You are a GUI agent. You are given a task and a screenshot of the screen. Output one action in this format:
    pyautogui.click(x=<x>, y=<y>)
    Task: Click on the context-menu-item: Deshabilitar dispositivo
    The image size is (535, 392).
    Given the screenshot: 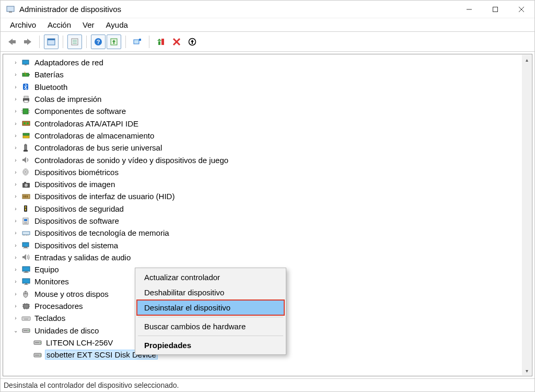 What is the action you would take?
    pyautogui.click(x=211, y=293)
    